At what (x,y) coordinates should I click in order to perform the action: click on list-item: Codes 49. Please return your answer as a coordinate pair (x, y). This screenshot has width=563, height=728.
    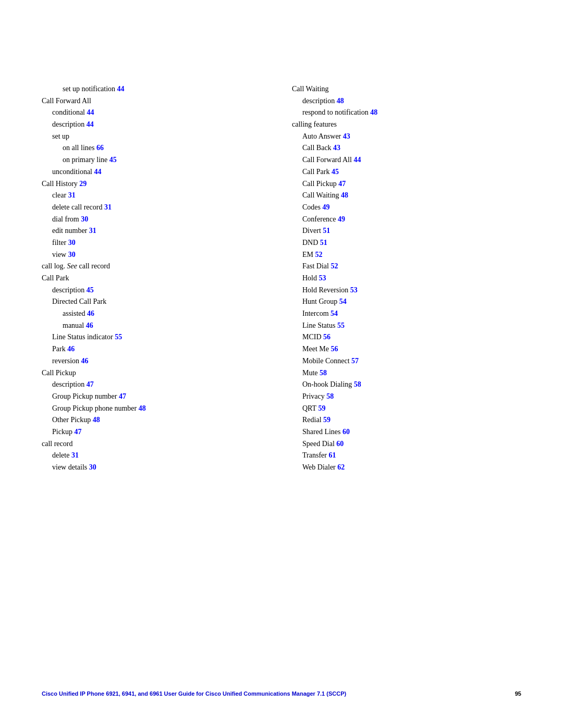
    Looking at the image, I should click on (412, 207).